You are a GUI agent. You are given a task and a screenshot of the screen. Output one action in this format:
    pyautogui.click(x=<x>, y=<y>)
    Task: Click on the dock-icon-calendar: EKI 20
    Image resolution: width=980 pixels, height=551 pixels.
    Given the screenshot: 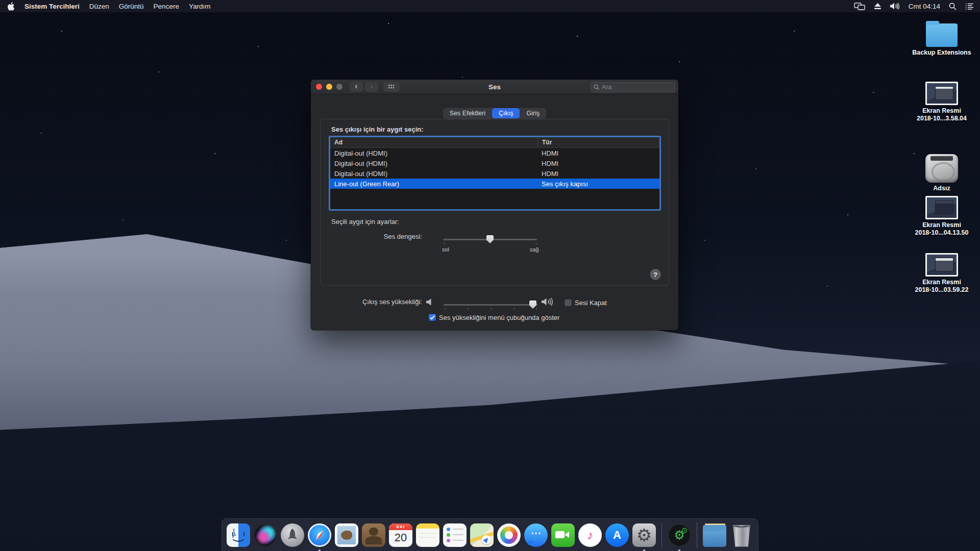 What is the action you would take?
    pyautogui.click(x=401, y=535)
    